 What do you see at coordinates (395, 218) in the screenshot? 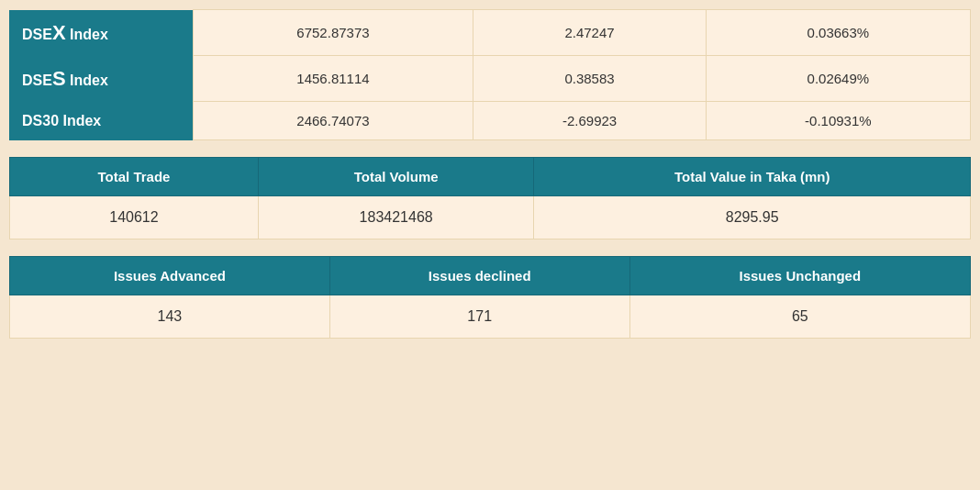
I see `stats-value-1: 183421468` at bounding box center [395, 218].